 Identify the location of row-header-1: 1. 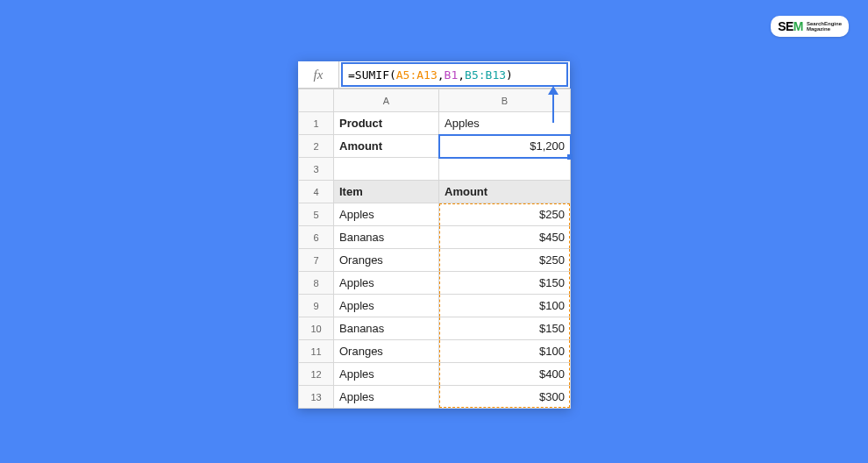
(317, 124).